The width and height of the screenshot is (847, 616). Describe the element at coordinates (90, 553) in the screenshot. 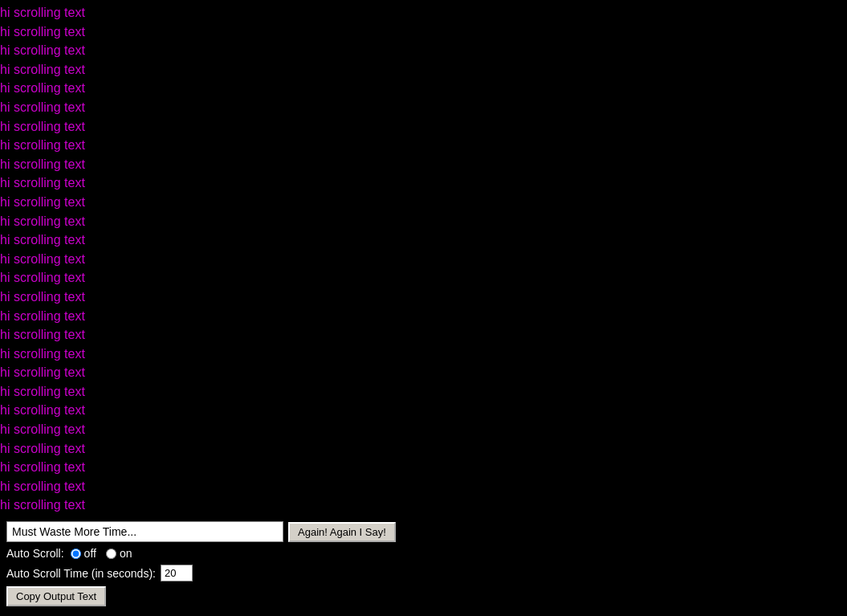

I see `off-label-text: off` at that location.